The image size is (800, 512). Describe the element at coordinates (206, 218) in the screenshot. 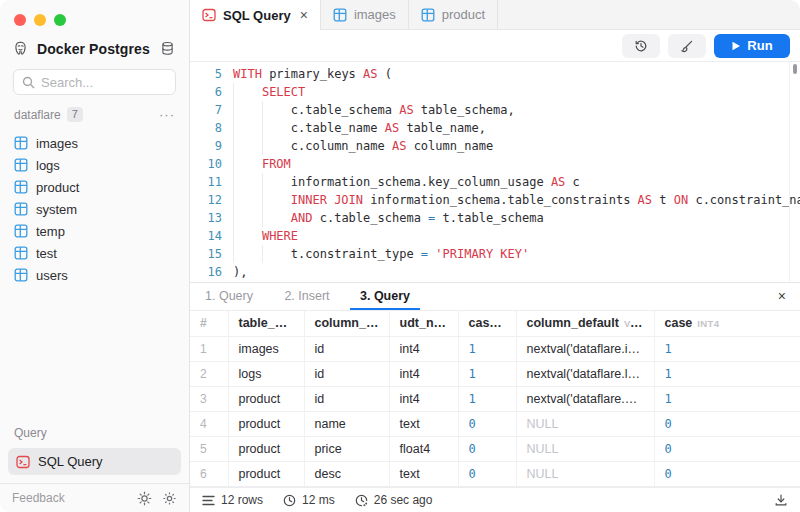

I see `line-number: 13` at that location.